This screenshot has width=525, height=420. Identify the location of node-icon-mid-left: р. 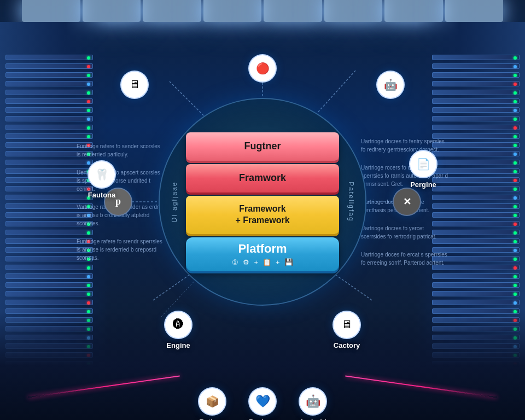
(118, 201).